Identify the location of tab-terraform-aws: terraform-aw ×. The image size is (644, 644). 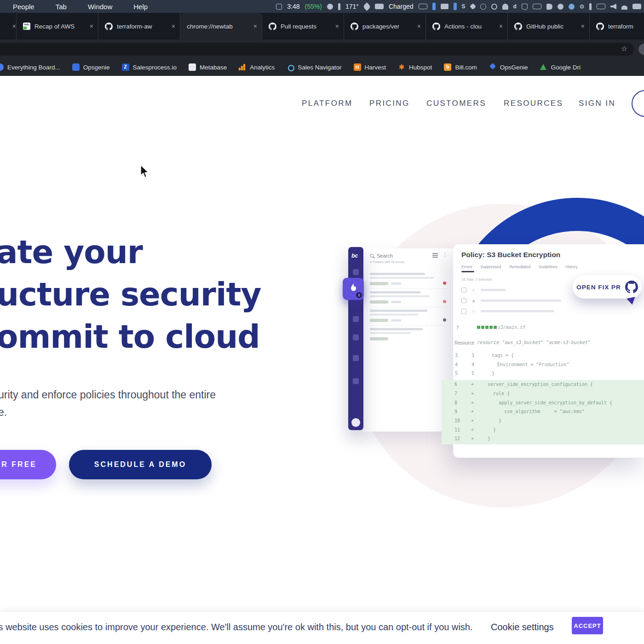
(139, 26).